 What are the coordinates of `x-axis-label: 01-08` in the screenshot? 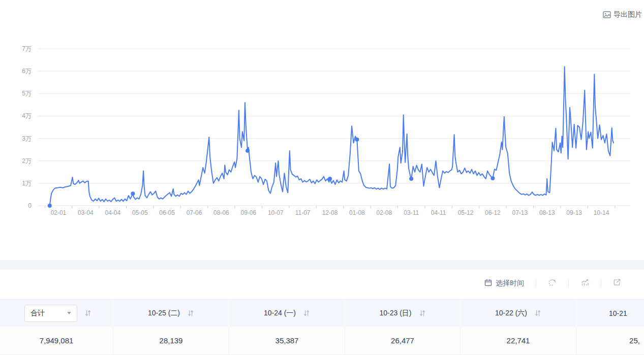 It's located at (357, 213).